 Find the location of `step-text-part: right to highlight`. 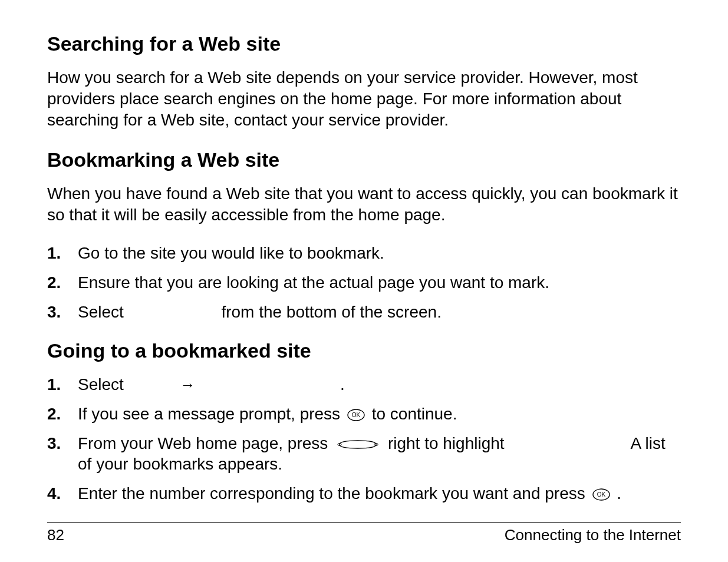

step-text-part: right to highlight is located at coordinates (448, 443).